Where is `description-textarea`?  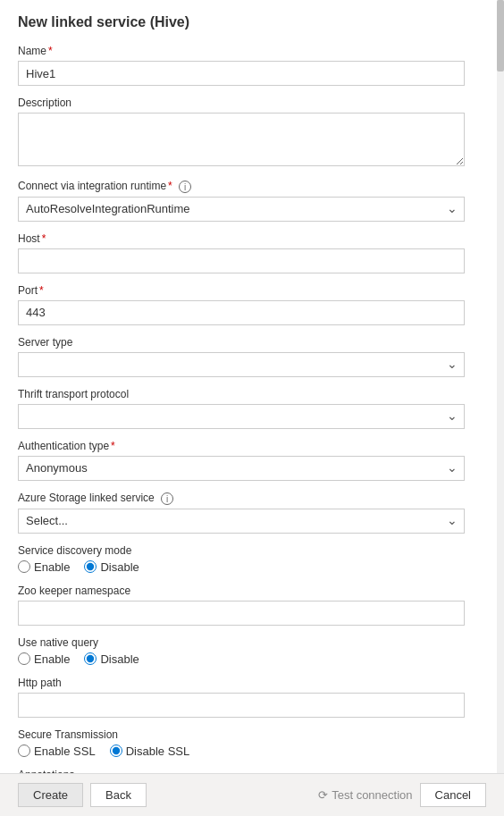
description-textarea is located at coordinates (241, 139).